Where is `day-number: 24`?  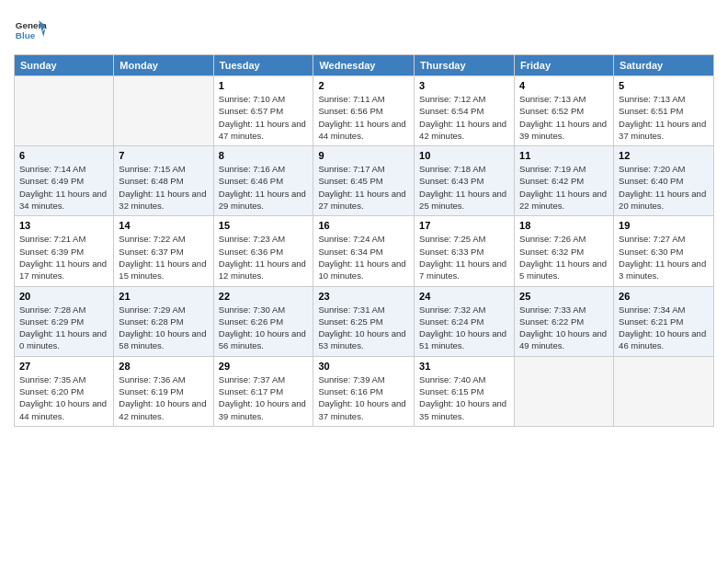
day-number: 24 is located at coordinates (464, 296).